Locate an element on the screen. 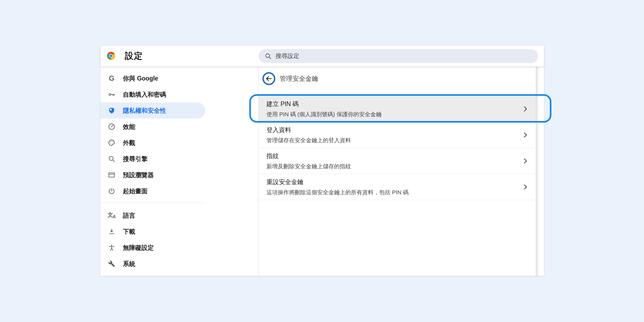 The width and height of the screenshot is (644, 322). sidebar-item-performance: 效能 is located at coordinates (153, 127).